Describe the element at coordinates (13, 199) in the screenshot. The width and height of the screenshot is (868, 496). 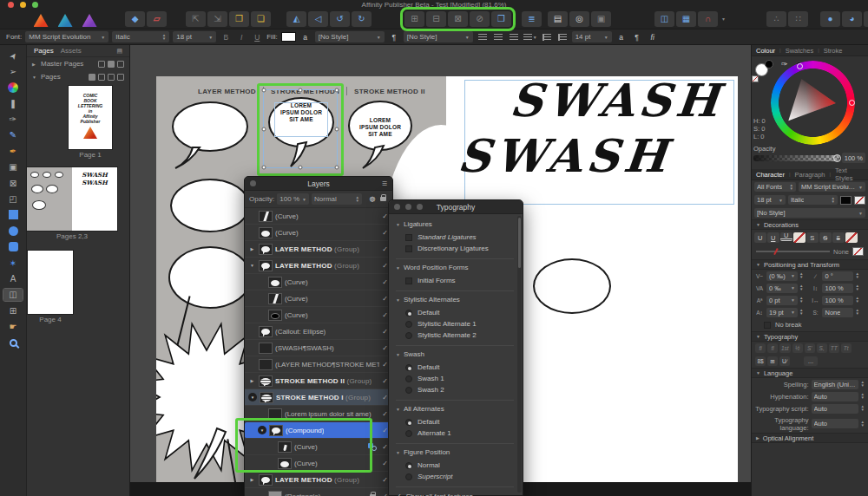
I see `vector-crop-tool: ◰` at that location.